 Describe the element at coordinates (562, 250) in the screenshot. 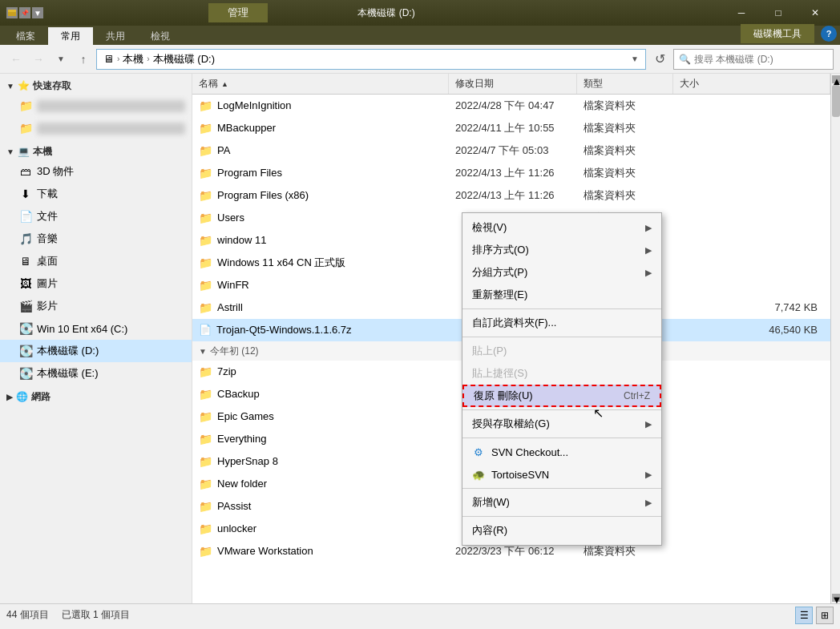

I see `menu-item-sort: 排序方式(O) ▶` at that location.